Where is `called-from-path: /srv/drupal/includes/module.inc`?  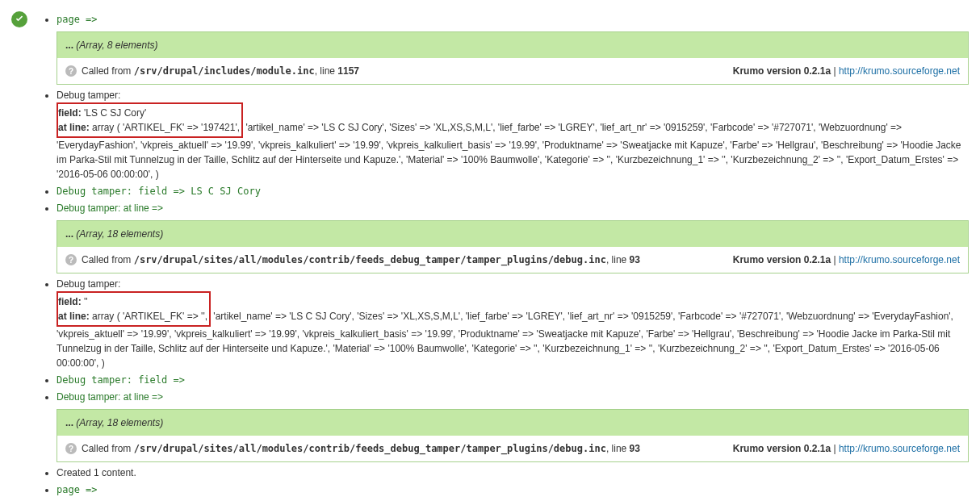
called-from-path: /srv/drupal/includes/module.inc is located at coordinates (224, 71).